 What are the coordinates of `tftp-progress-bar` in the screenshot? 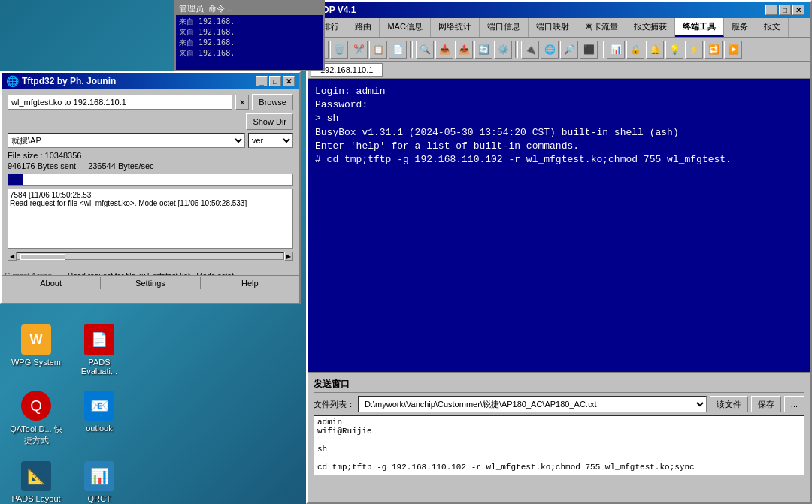 It's located at (150, 180).